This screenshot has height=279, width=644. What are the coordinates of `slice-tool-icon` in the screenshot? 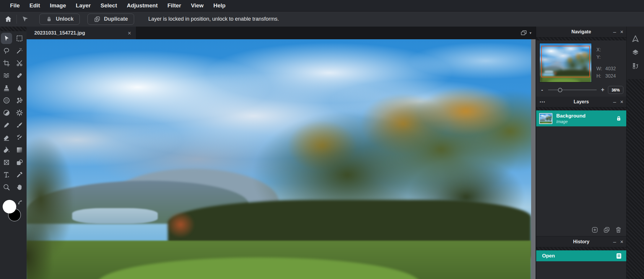 It's located at (19, 63).